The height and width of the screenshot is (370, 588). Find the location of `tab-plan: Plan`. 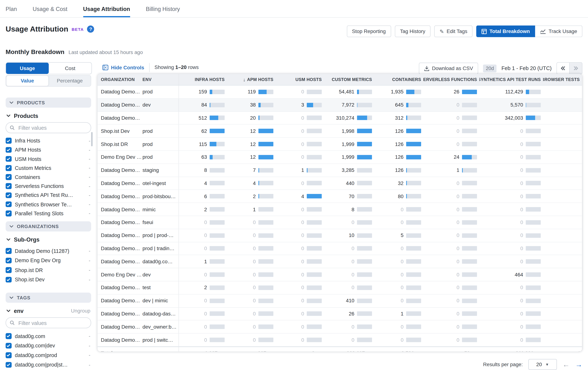

tab-plan: Plan is located at coordinates (11, 9).